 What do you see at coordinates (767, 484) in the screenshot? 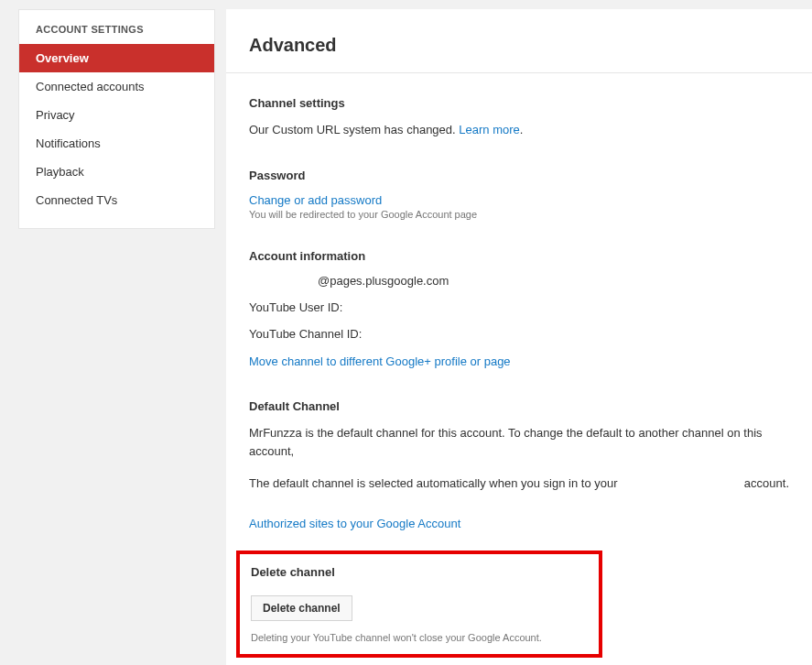
I see `default-channel-line2-post: account.` at bounding box center [767, 484].